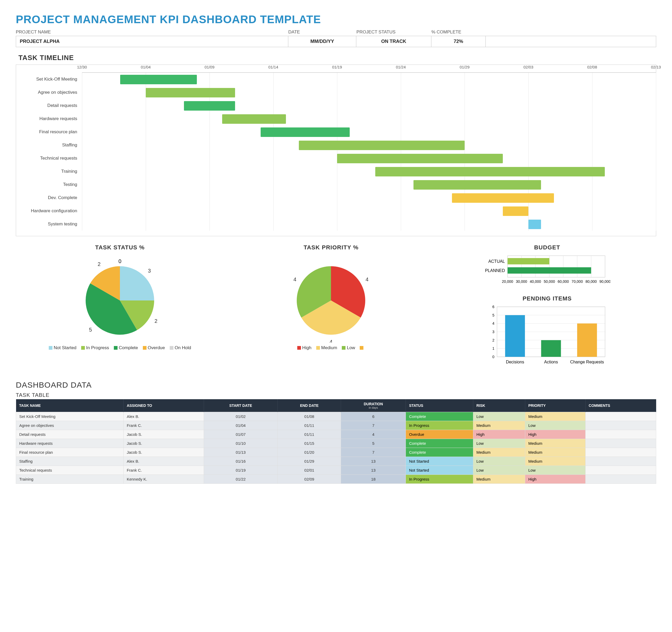 The width and height of the screenshot is (672, 632). Describe the element at coordinates (528, 69) in the screenshot. I see `gantt-tick: 02/03` at that location.